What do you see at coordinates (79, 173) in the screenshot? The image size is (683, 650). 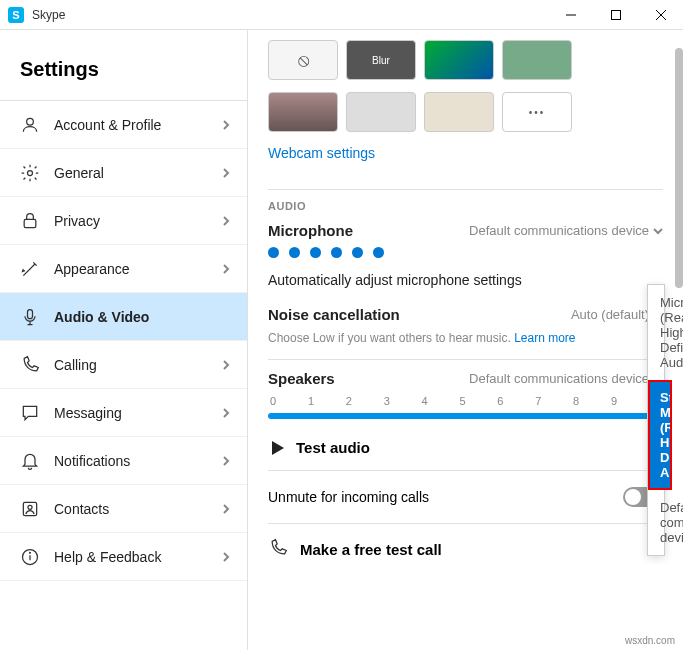 I see `sidebar-item-label: General` at bounding box center [79, 173].